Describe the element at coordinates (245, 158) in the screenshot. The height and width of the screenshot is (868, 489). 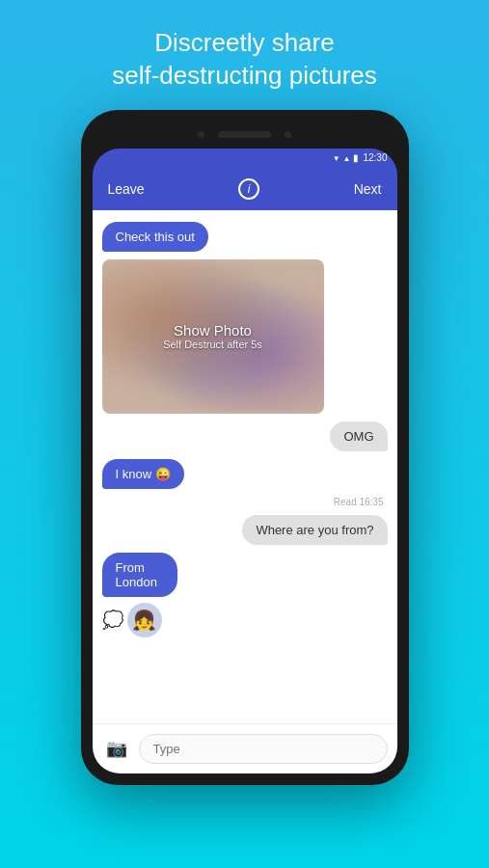
I see `status-bar: 12:30` at that location.